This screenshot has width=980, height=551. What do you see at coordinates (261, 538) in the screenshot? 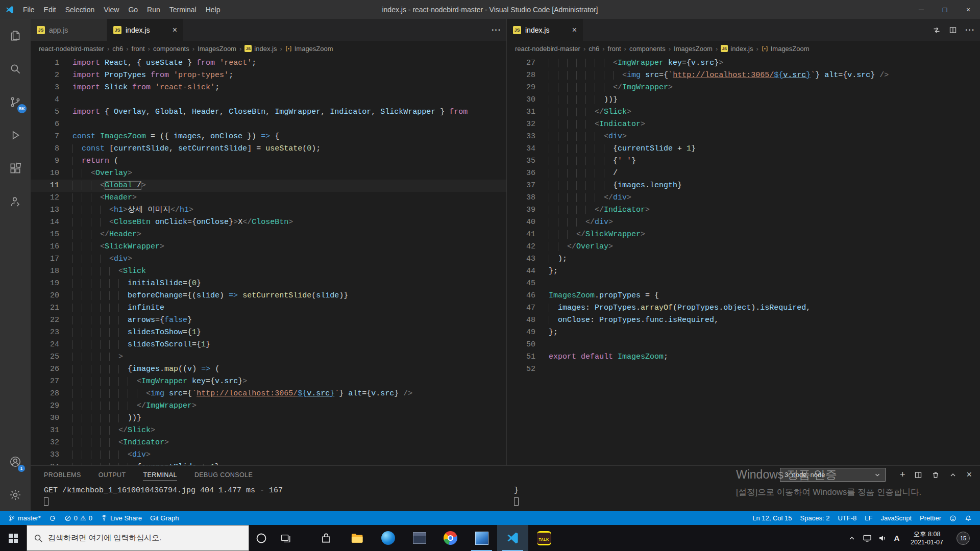
I see `cortana-button` at bounding box center [261, 538].